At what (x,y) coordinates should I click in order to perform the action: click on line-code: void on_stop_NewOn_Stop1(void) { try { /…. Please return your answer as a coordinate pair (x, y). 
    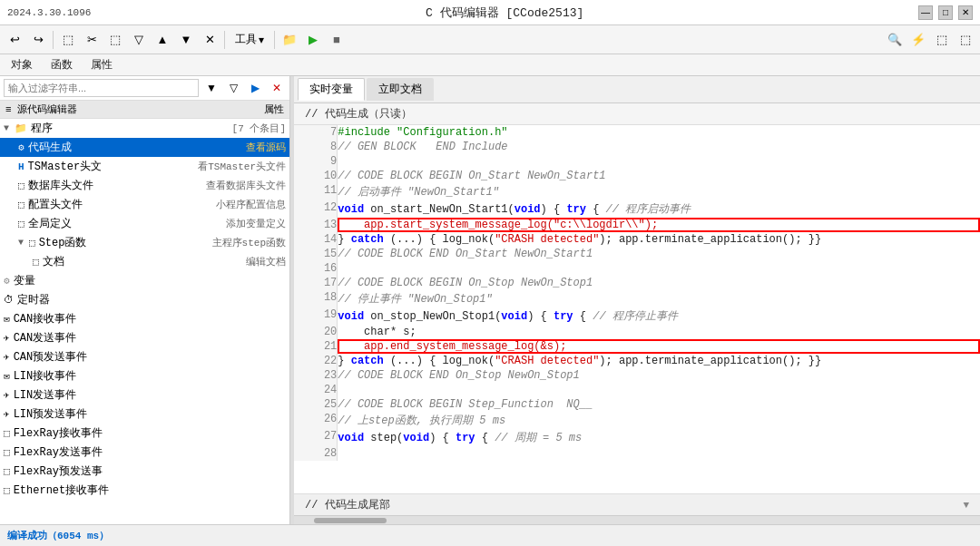
    Looking at the image, I should click on (659, 316).